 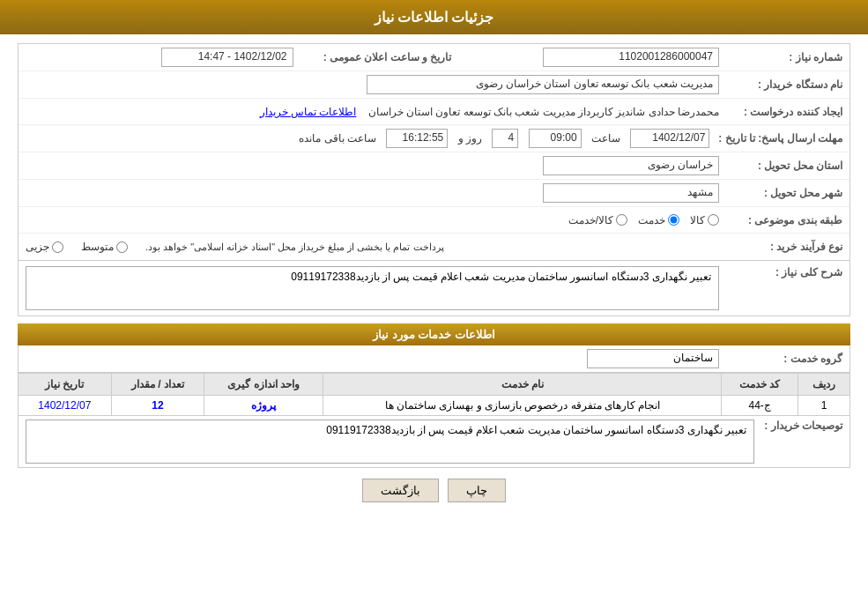 I want to click on cell-service-code: ج-44, so click(x=760, y=405).